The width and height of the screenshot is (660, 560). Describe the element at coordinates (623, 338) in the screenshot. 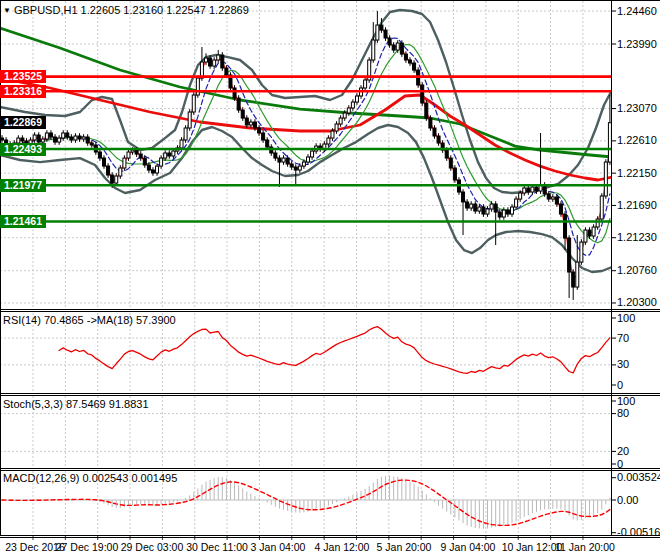

I see `indicator-axis-label: 70` at that location.